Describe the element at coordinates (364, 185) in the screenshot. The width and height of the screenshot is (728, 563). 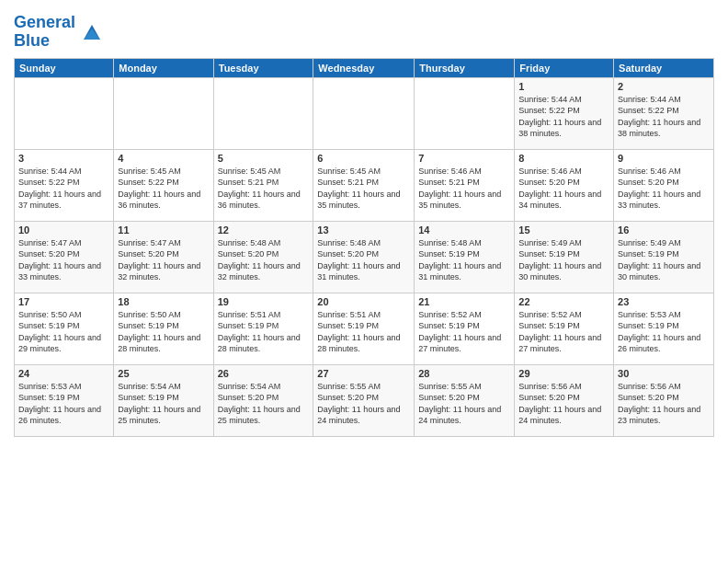
I see `week-row-2: 3Sunrise: 5:44 AMSunset: 5:22 PMDaylight…` at that location.